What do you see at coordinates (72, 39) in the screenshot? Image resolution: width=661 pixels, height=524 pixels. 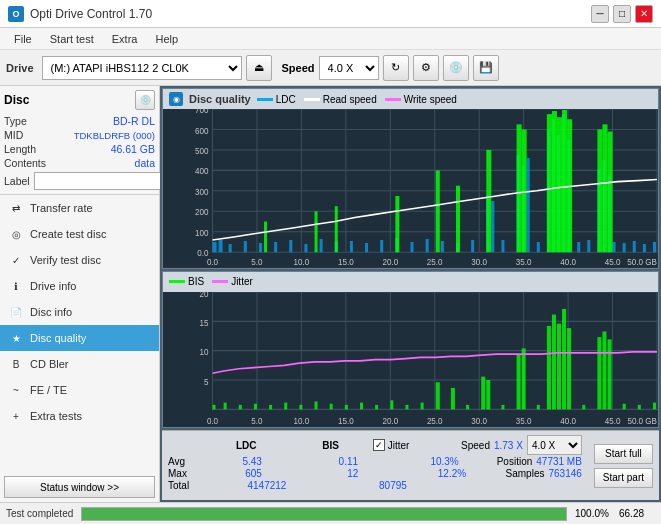 I see `menu-start-test: Start test` at bounding box center [72, 39].